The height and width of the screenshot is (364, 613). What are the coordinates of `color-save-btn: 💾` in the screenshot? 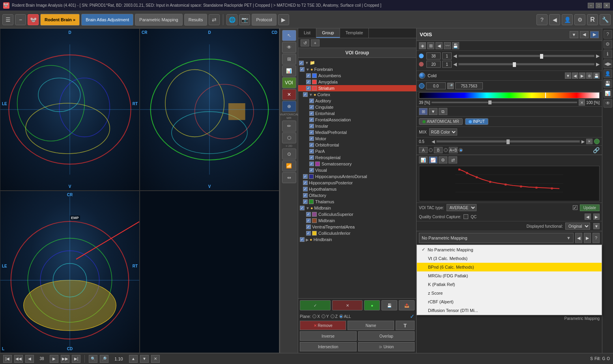 It's located at (596, 76).